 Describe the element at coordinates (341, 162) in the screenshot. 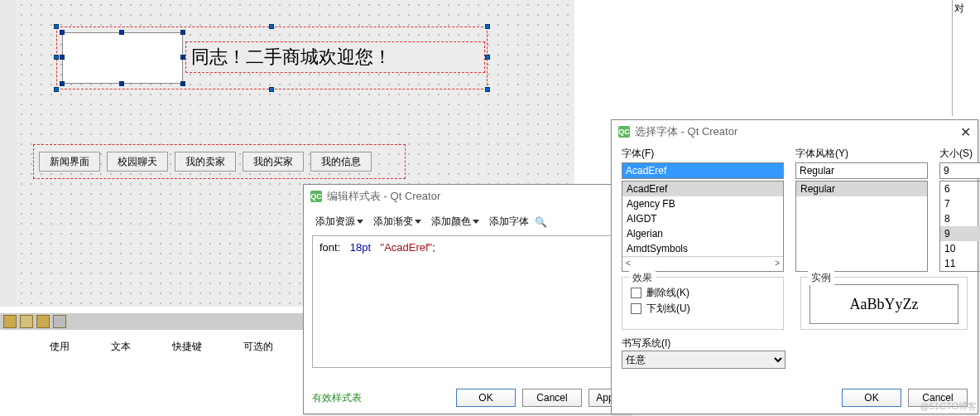

I see `nav-button-info: 我的信息` at that location.